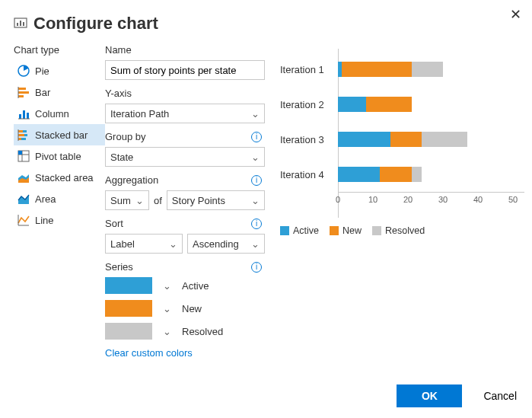 This screenshot has height=418, width=532. Describe the element at coordinates (140, 114) in the screenshot. I see `yaxis-value: Iteration Path` at that location.